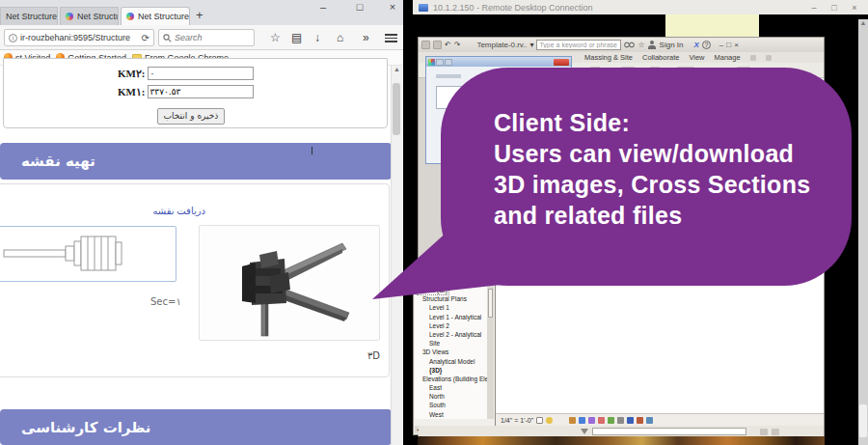  Describe the element at coordinates (201, 92) in the screenshot. I see `km1-input` at that location.